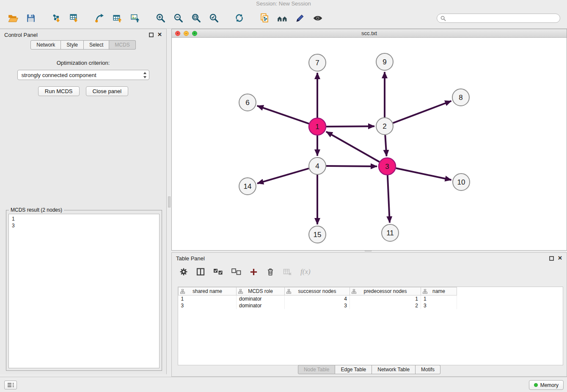 The height and width of the screenshot is (392, 567). I want to click on graph-node-3: 3, so click(387, 166).